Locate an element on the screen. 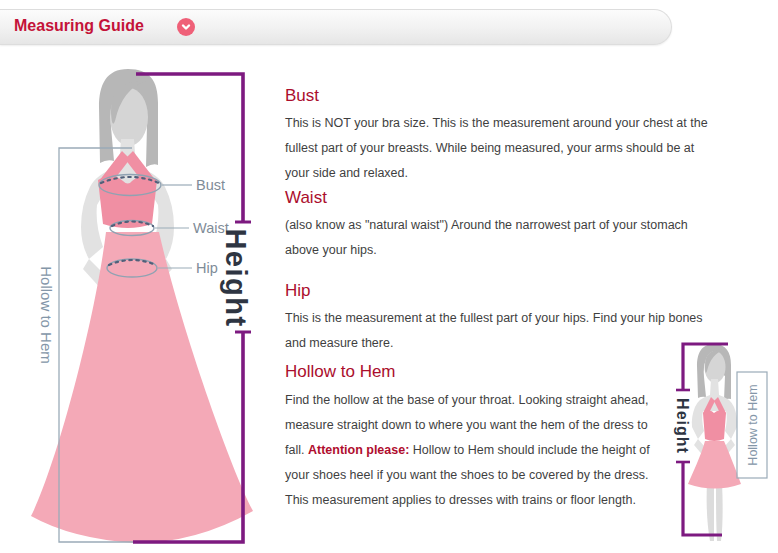  height-label: Height is located at coordinates (236, 278).